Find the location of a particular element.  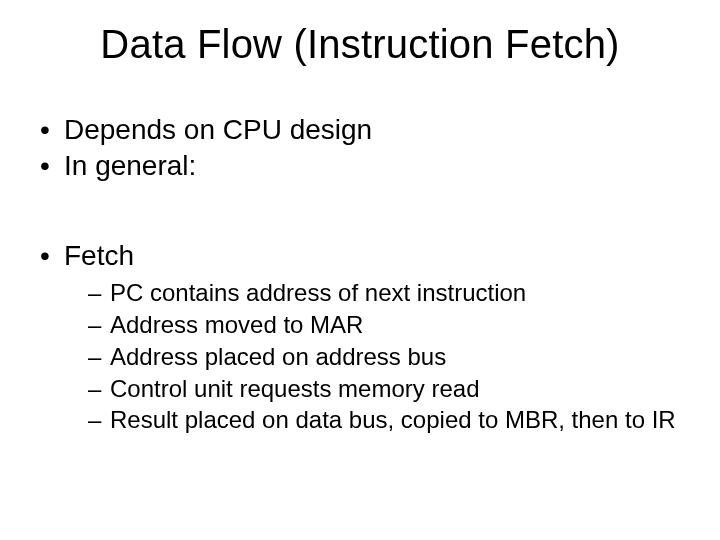

bullet-item: Depends on CPU design is located at coordinates (360, 130).